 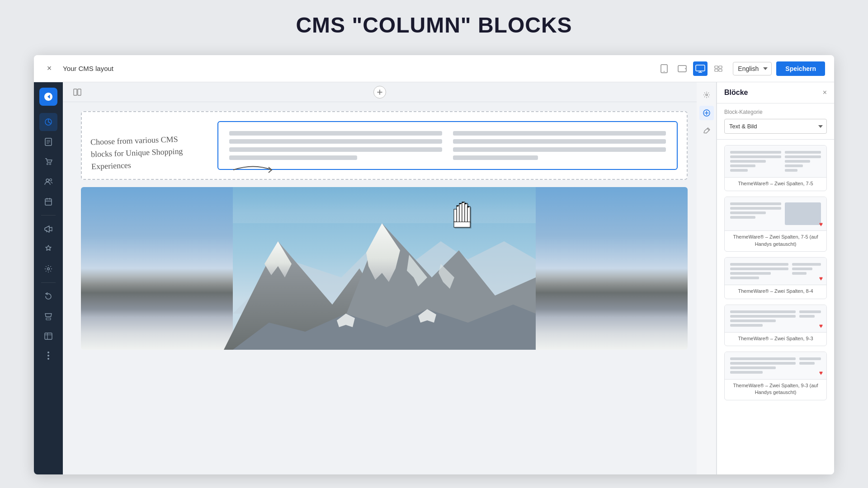 I want to click on layout-toggle-btn, so click(x=77, y=92).